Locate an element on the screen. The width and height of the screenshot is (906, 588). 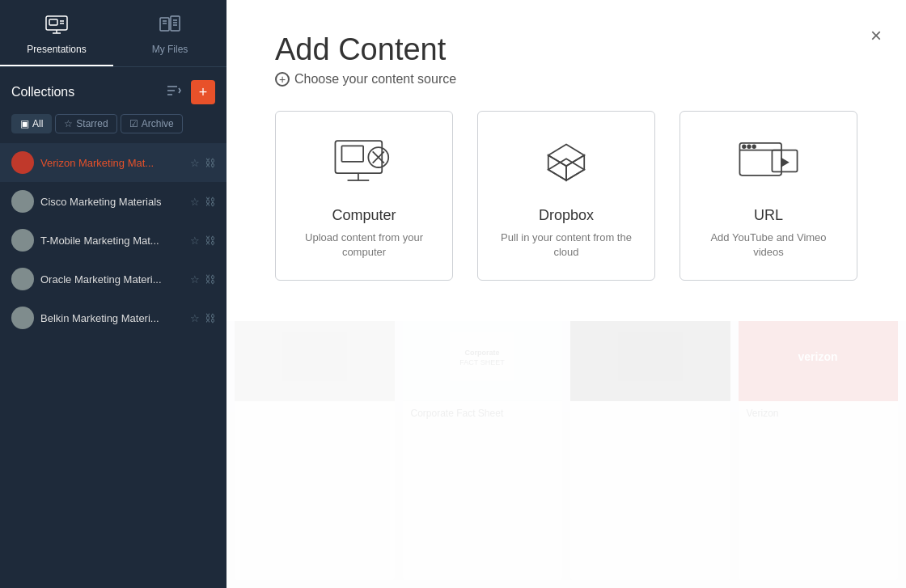
collection-name-oracle: Oracle Marketing Materi... is located at coordinates (112, 280).